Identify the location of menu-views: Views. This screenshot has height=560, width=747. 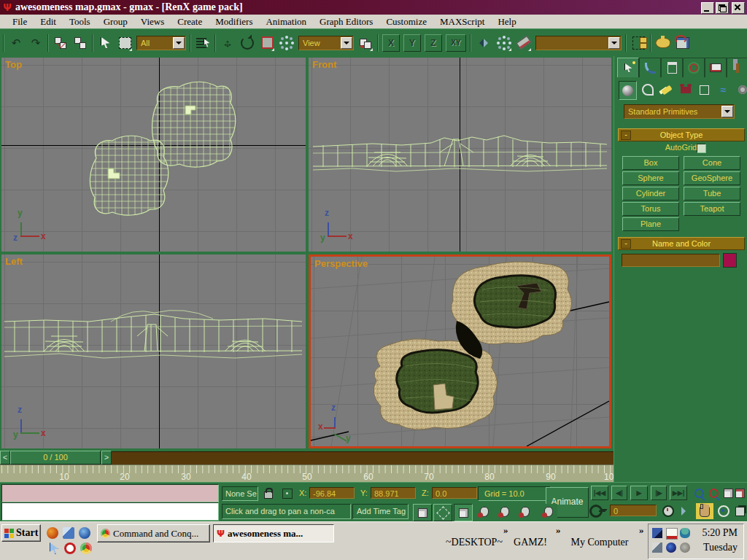
(152, 22).